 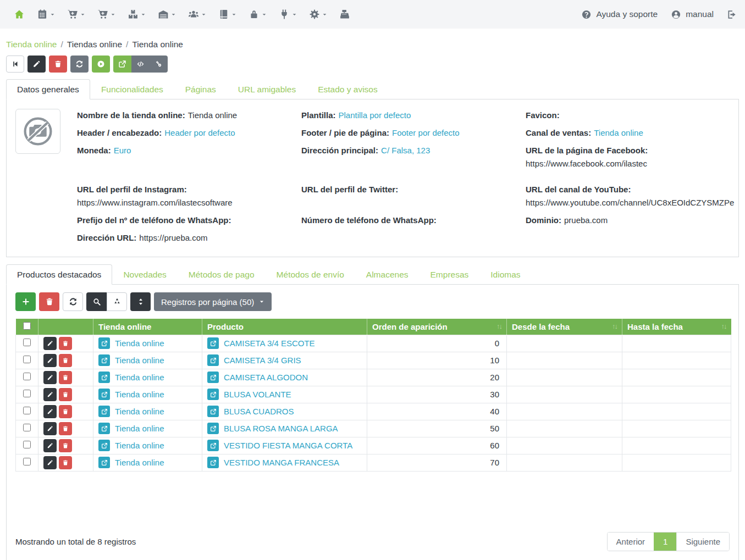 What do you see at coordinates (25, 302) in the screenshot?
I see `add-button` at bounding box center [25, 302].